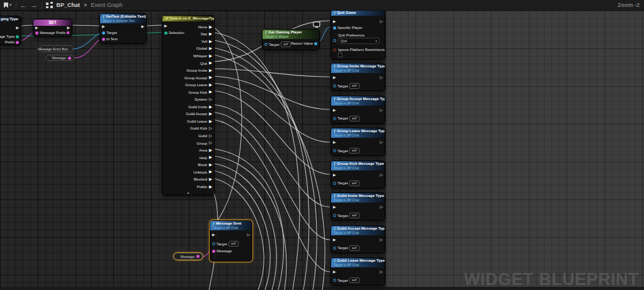 The image size is (644, 290). What do you see at coordinates (188, 192) in the screenshot?
I see `add-pin-icon: ▴` at bounding box center [188, 192].